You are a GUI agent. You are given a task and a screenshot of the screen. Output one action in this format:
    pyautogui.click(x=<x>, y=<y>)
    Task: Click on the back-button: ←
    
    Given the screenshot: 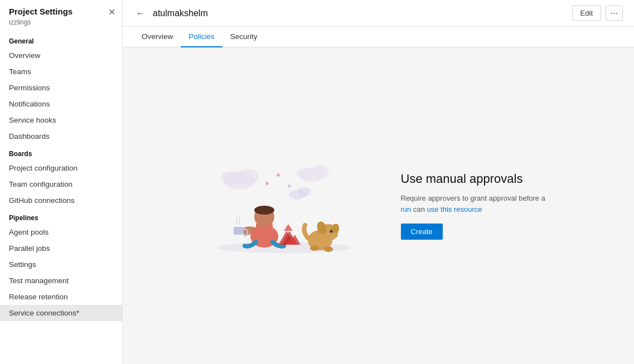 What is the action you would take?
    pyautogui.click(x=141, y=13)
    